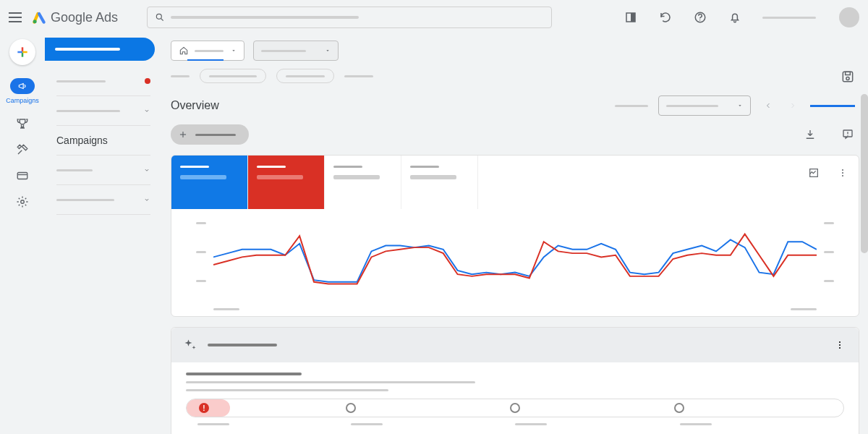 The image size is (868, 434). What do you see at coordinates (349, 17) in the screenshot?
I see `search-input` at bounding box center [349, 17].